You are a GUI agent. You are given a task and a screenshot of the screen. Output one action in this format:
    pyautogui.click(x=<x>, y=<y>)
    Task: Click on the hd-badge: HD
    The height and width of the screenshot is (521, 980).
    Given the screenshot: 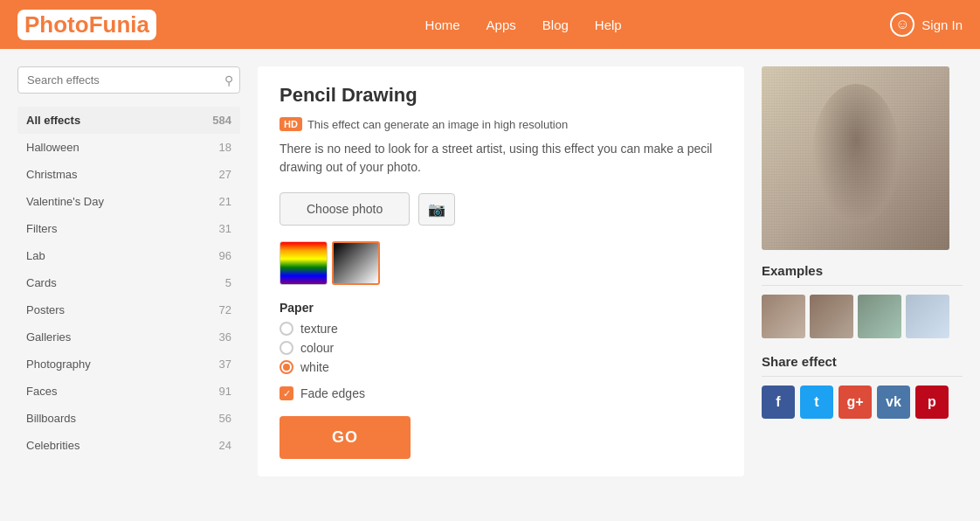 What is the action you would take?
    pyautogui.click(x=291, y=124)
    